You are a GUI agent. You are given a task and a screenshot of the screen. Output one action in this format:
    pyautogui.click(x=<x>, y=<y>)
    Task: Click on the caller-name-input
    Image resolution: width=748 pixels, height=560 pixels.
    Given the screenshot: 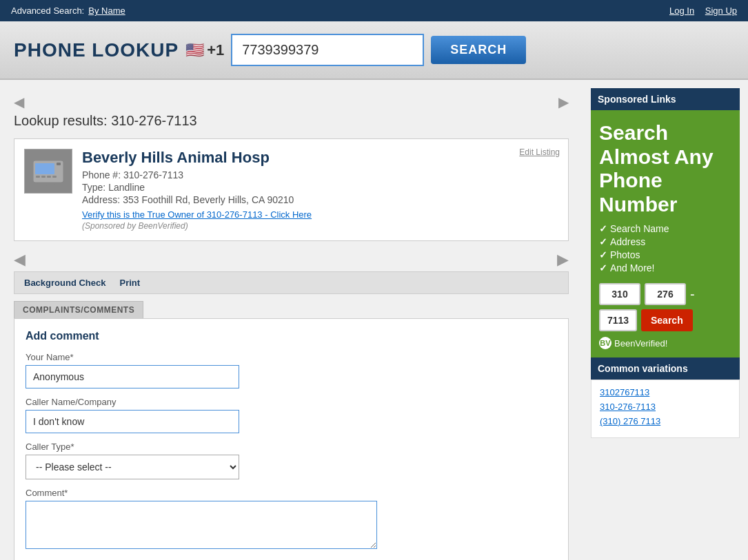 What is the action you would take?
    pyautogui.click(x=132, y=422)
    